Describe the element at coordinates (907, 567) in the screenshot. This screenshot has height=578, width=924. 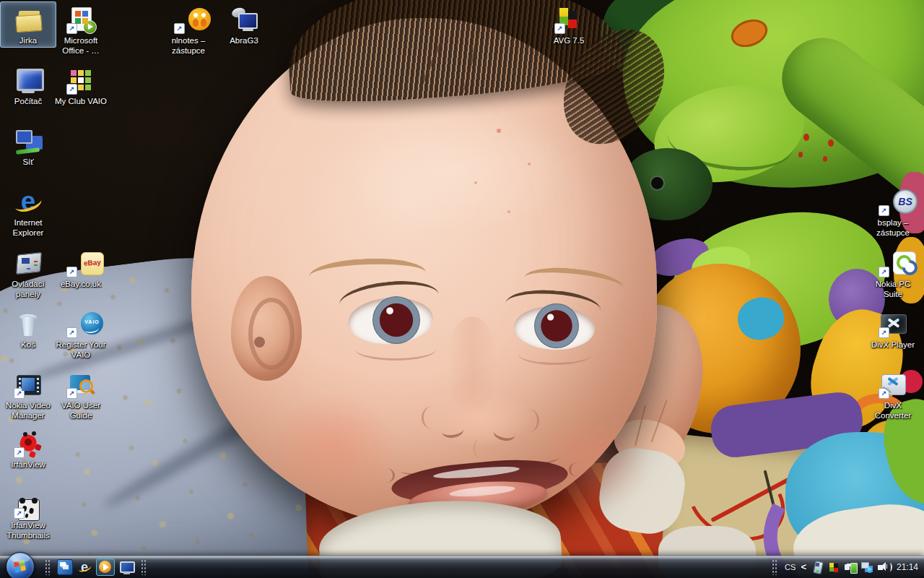
I see `taskbar-clock: 21:14` at that location.